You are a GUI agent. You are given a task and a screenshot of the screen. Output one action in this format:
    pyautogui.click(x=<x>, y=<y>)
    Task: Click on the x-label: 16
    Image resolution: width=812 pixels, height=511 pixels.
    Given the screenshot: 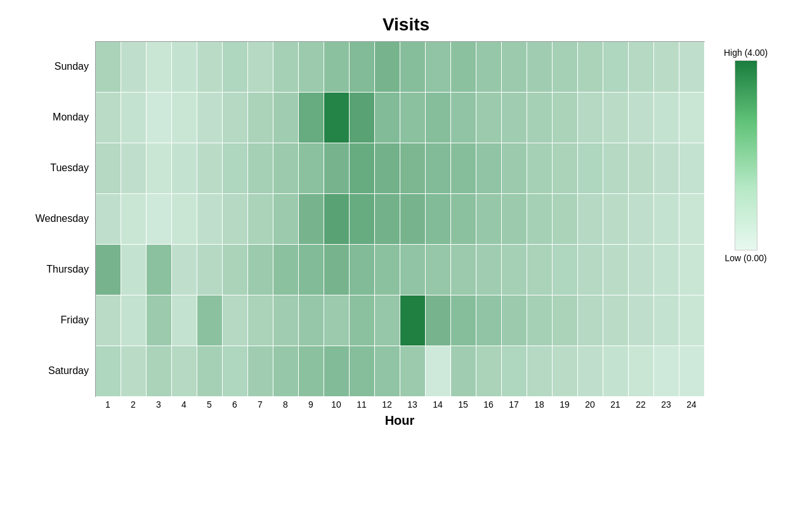 What is the action you would take?
    pyautogui.click(x=488, y=404)
    